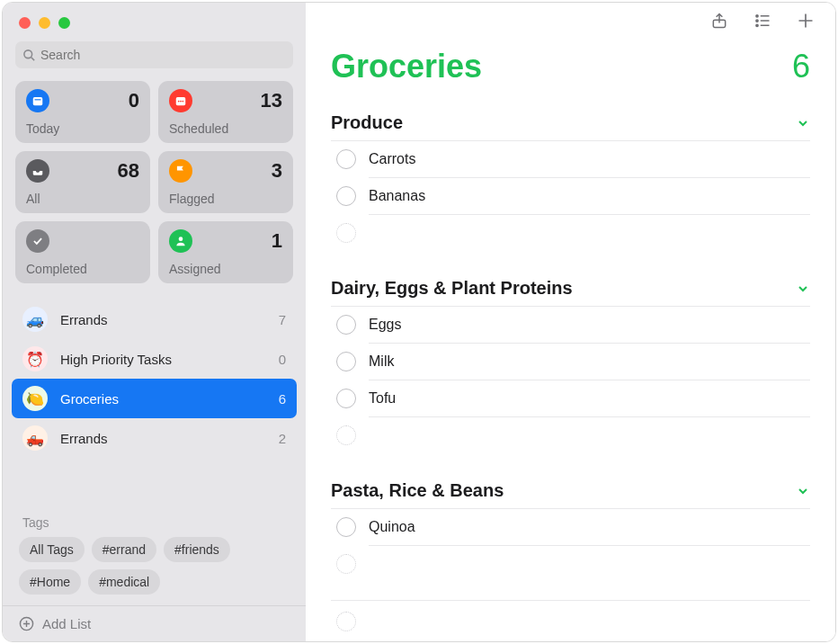  Describe the element at coordinates (570, 325) in the screenshot. I see `reminder-row: Eggs` at that location.